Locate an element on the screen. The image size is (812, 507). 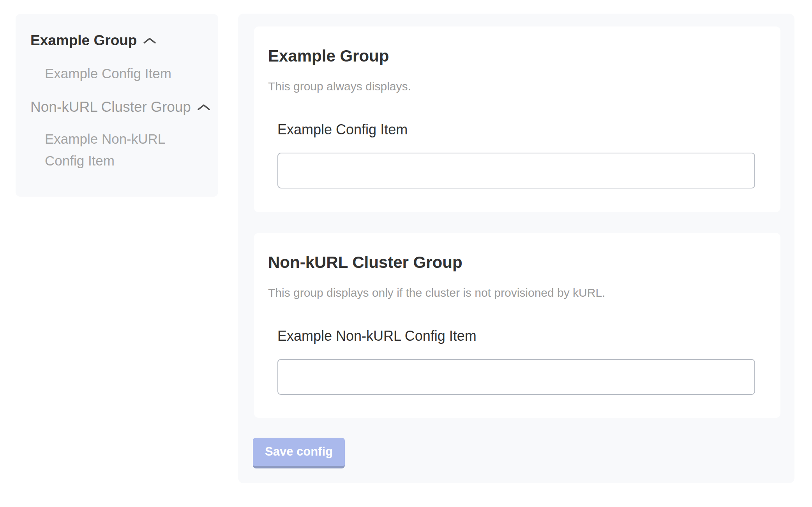
sidebar-item-example-non-kurl-config-item: Example Non-kURL Config Item is located at coordinates (111, 150).